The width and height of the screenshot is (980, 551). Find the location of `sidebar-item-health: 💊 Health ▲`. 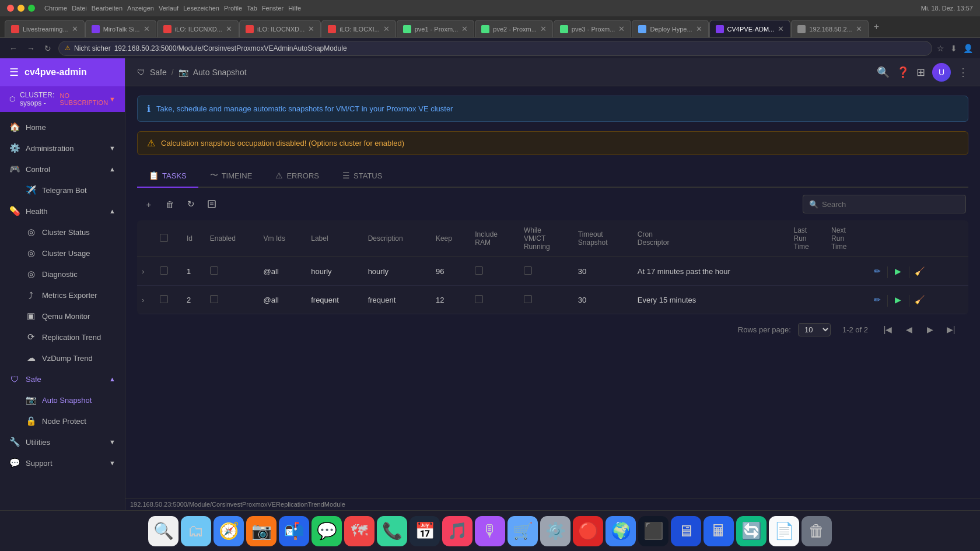

sidebar-item-health: 💊 Health ▲ is located at coordinates (62, 211).